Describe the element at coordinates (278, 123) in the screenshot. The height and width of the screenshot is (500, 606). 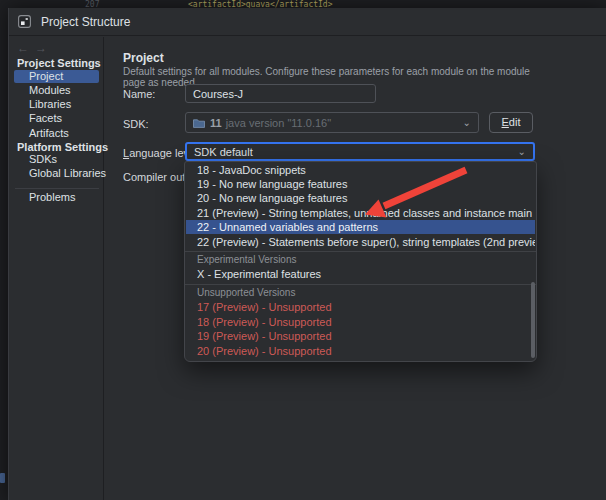
I see `sdk-detail: java version "11.0.16"` at that location.